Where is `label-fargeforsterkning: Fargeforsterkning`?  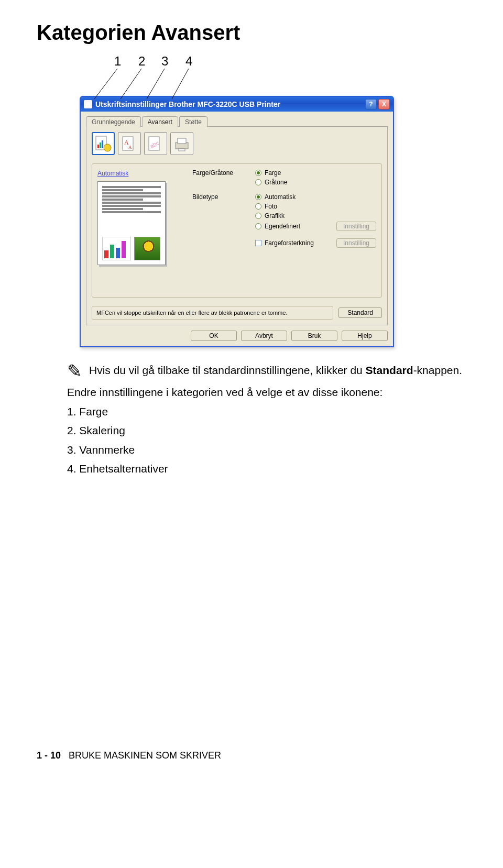 label-fargeforsterkning: Fargeforsterkning is located at coordinates (289, 243).